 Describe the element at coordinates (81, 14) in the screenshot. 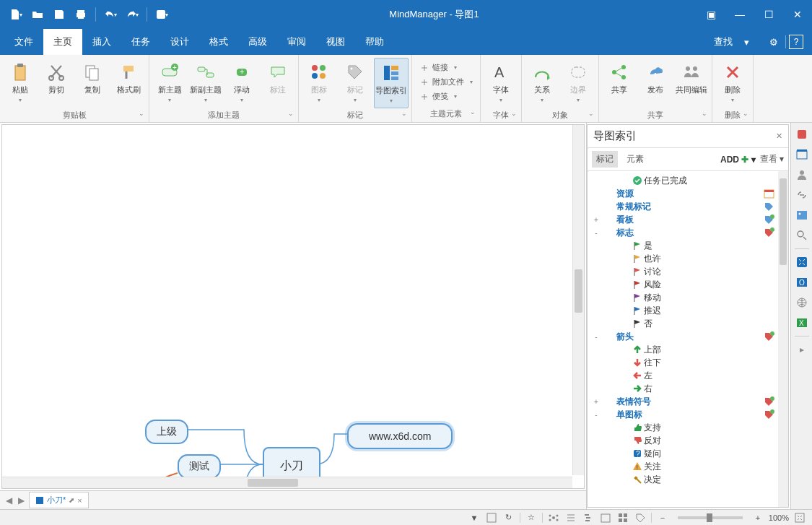

I see `print-button` at that location.